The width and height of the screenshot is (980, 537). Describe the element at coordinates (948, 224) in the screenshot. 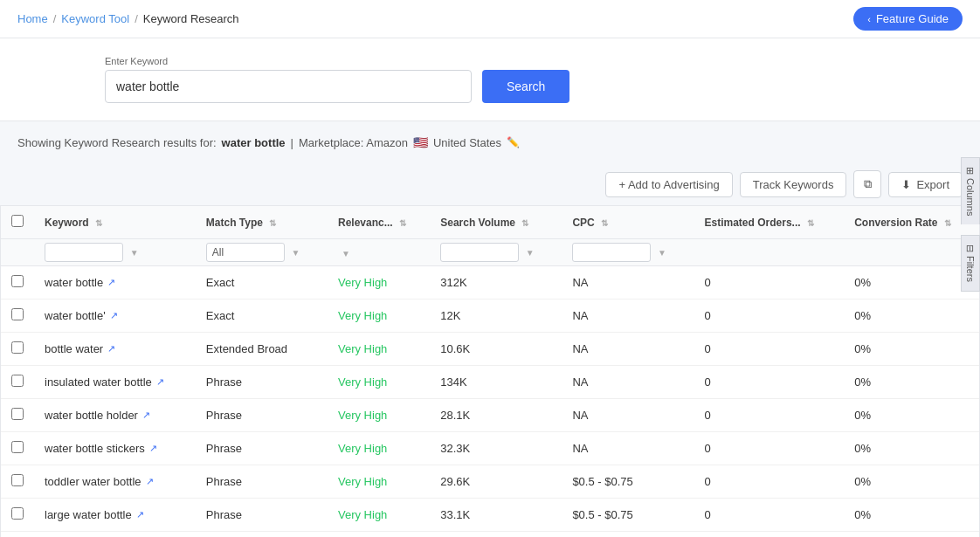

I see `sort-conversion-icon: ⇅` at that location.